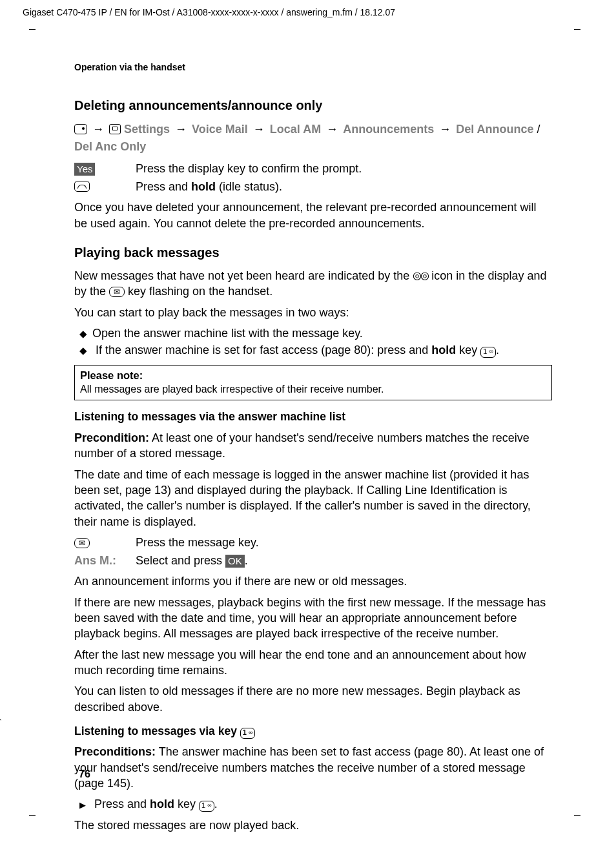 The height and width of the screenshot is (844, 616). Describe the element at coordinates (313, 313) in the screenshot. I see `sec2-p2: You can start to play back the messages …` at that location.